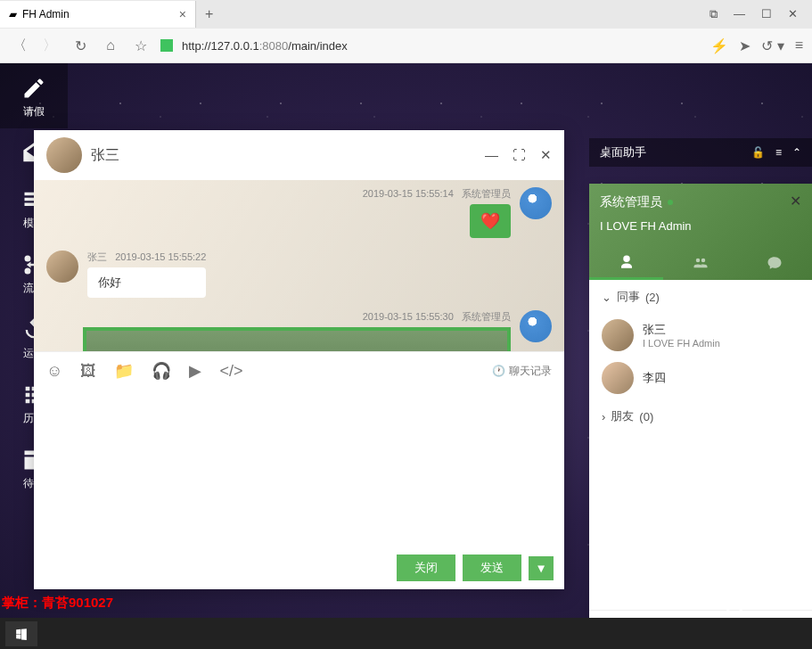 The image size is (812, 649). Describe the element at coordinates (50, 46) in the screenshot. I see `forward-button: 〉` at that location.